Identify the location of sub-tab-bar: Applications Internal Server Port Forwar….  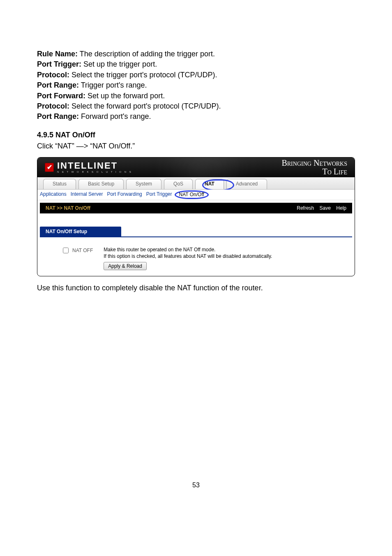
(196, 195).